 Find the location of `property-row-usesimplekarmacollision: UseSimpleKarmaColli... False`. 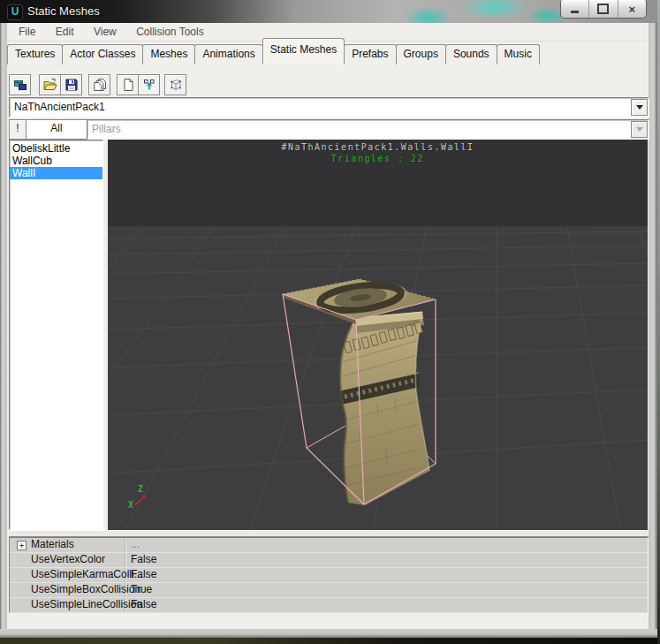

property-row-usesimplekarmacollision: UseSimpleKarmaColli... False is located at coordinates (329, 576).